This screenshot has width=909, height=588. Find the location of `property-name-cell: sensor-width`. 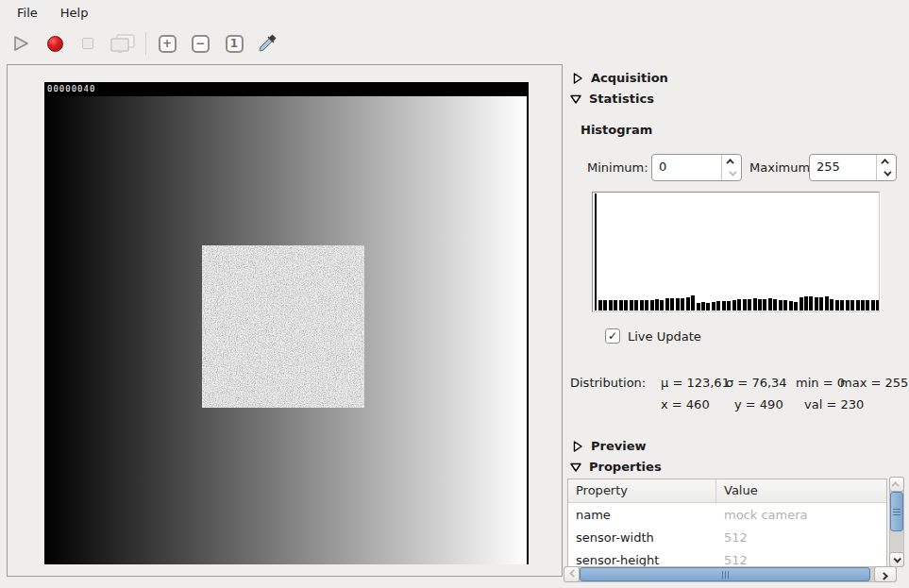

property-name-cell: sensor-width is located at coordinates (642, 538).